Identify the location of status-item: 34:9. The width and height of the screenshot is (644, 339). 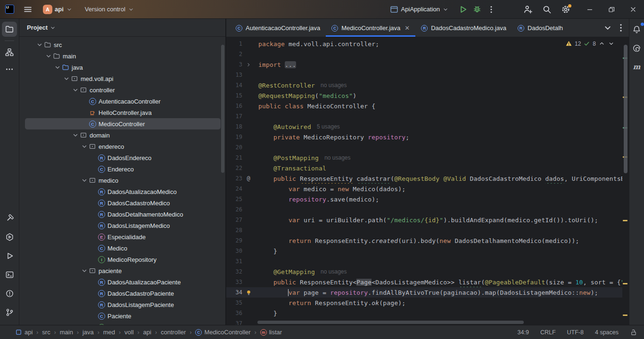
(523, 332).